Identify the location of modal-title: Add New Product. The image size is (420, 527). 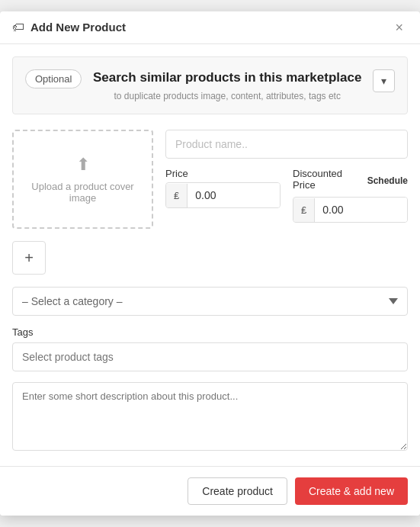
(78, 27).